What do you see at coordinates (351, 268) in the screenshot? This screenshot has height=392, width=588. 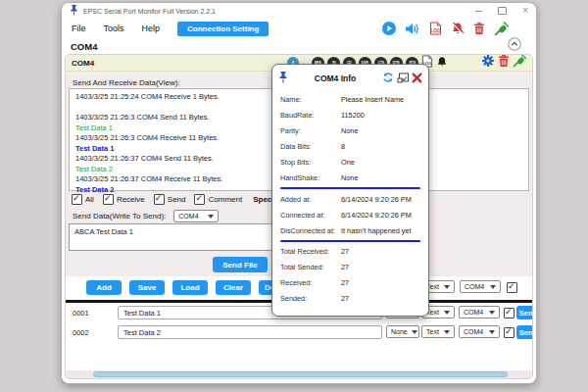 I see `popup-field-total-sended: Total Sended:27` at bounding box center [351, 268].